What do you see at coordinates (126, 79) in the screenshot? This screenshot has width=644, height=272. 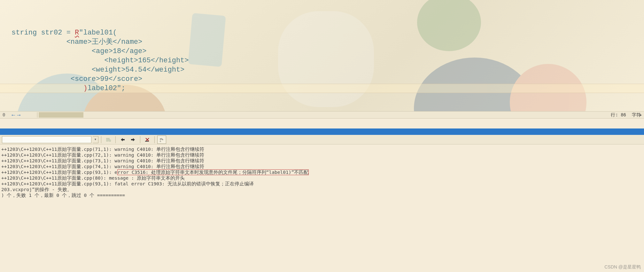 I see `xml-tag: </score>` at bounding box center [126, 79].